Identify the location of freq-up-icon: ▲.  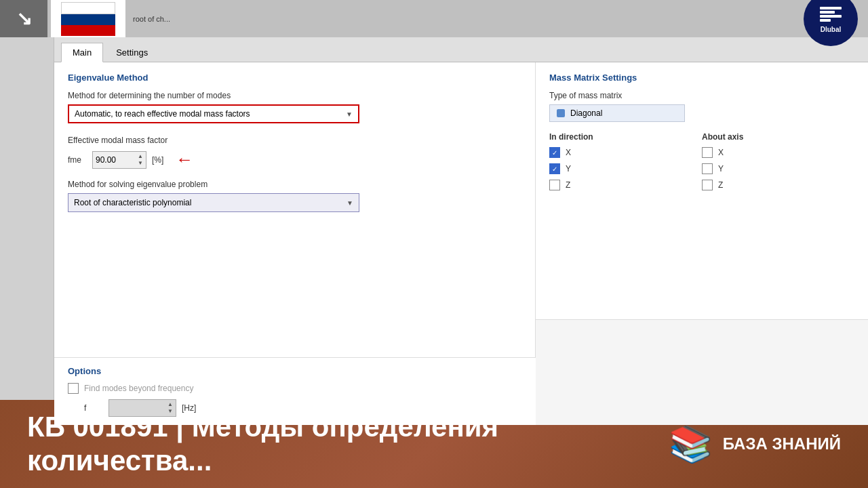
(170, 405).